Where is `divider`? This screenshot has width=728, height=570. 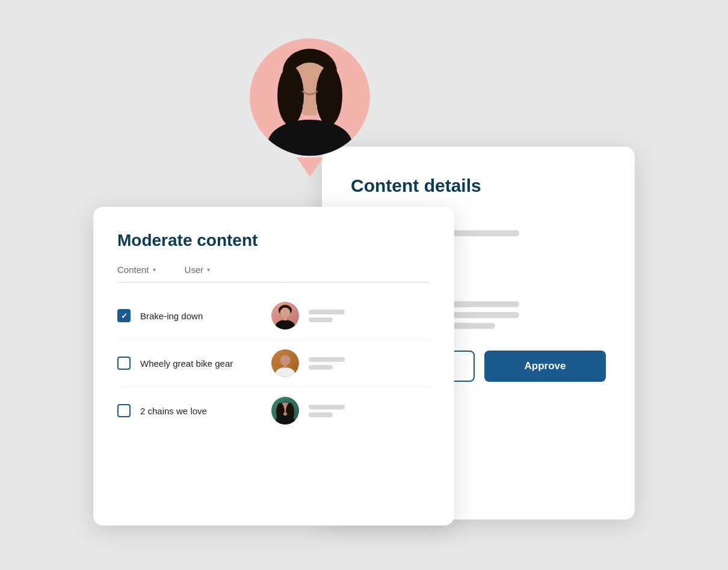 divider is located at coordinates (274, 283).